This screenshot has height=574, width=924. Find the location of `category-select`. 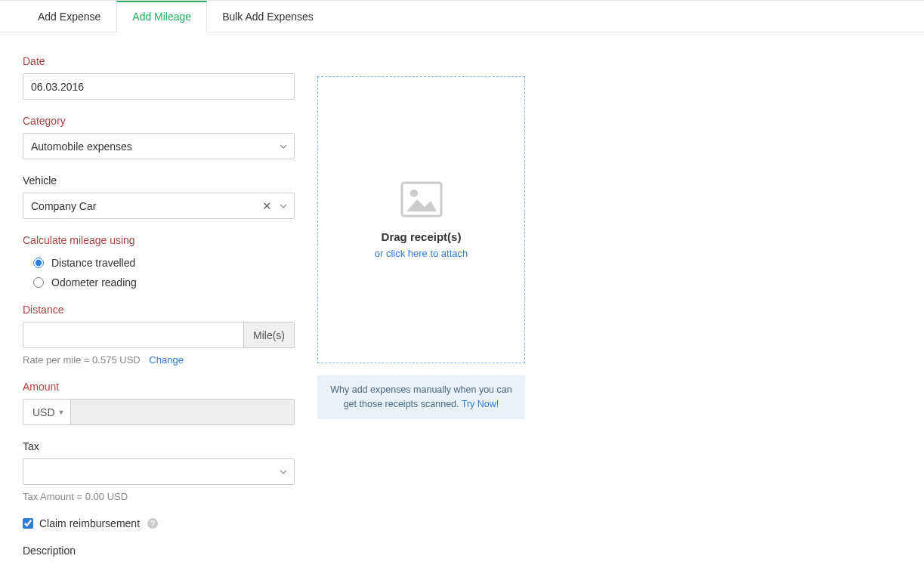

category-select is located at coordinates (159, 147).